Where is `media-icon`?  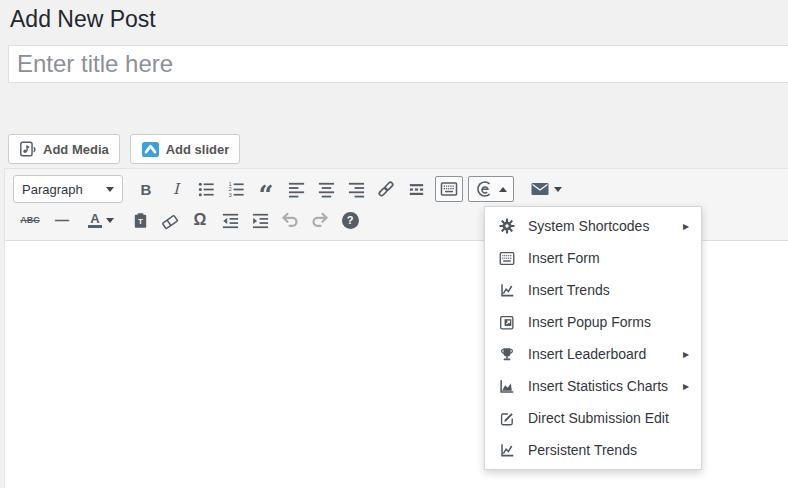
media-icon is located at coordinates (28, 149).